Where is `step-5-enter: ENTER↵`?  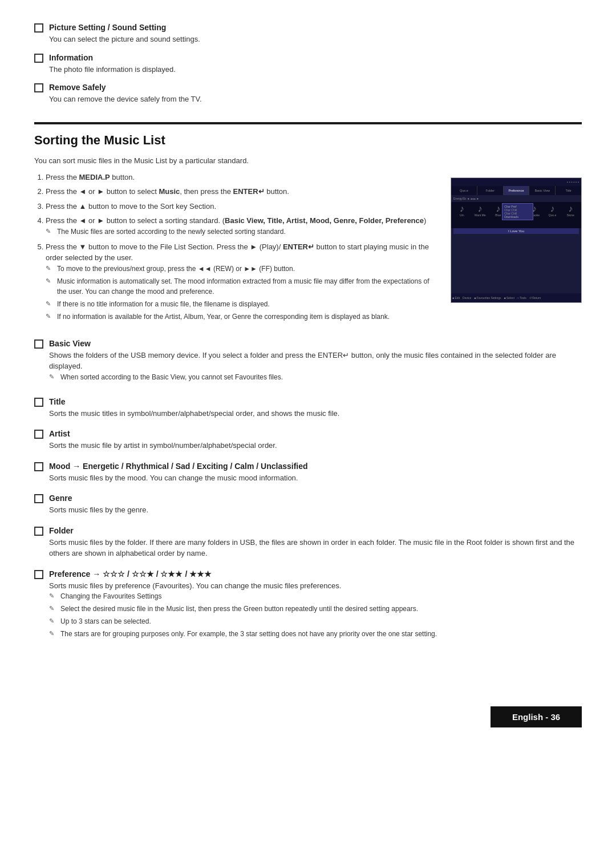 step-5-enter: ENTER↵ is located at coordinates (299, 246).